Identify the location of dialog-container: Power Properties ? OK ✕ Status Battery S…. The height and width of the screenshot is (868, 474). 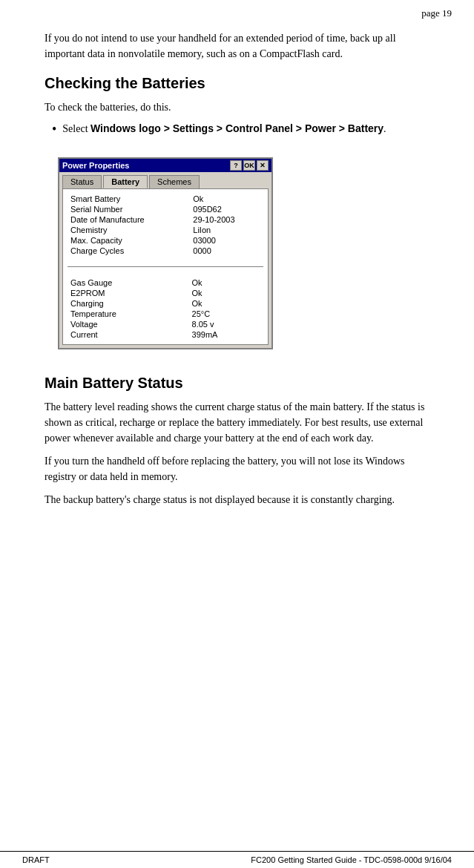
(165, 254).